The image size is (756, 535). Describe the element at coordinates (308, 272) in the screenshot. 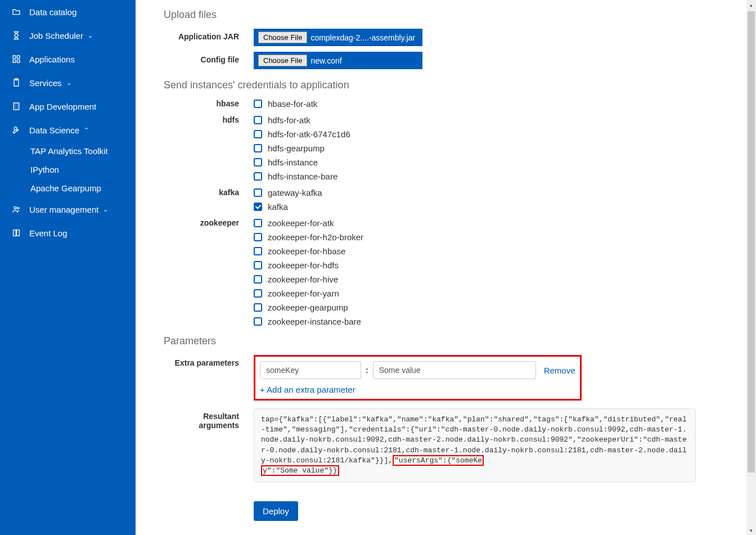

I see `cred-list-zookeeper: zookeeper-for-atkzookeeper-for-h2o-broke…` at that location.